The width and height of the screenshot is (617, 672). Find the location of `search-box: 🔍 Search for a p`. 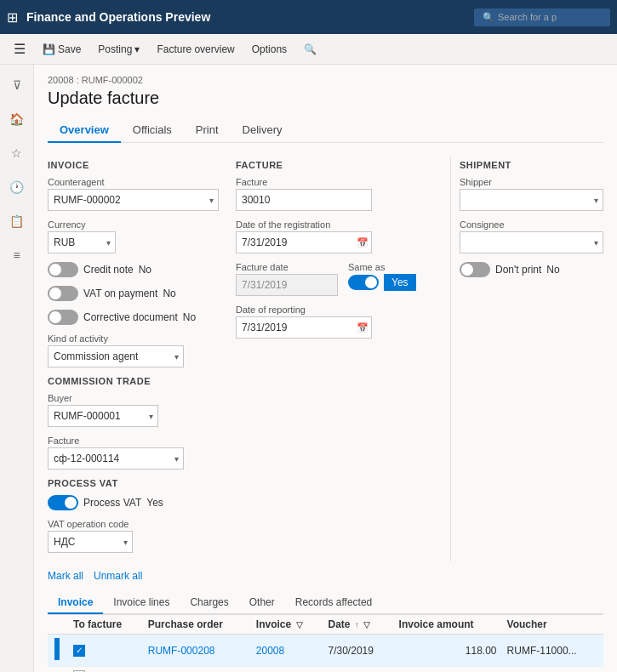

search-box: 🔍 Search for a p is located at coordinates (542, 17).